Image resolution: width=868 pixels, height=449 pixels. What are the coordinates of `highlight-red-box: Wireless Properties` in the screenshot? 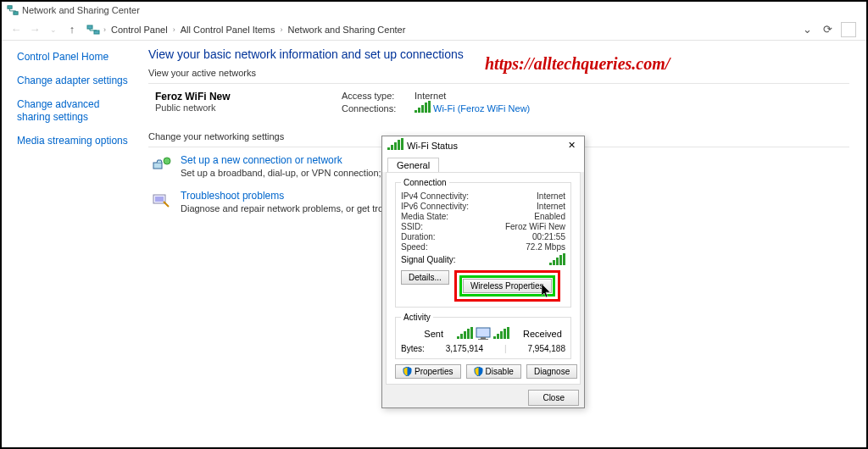 It's located at (507, 286).